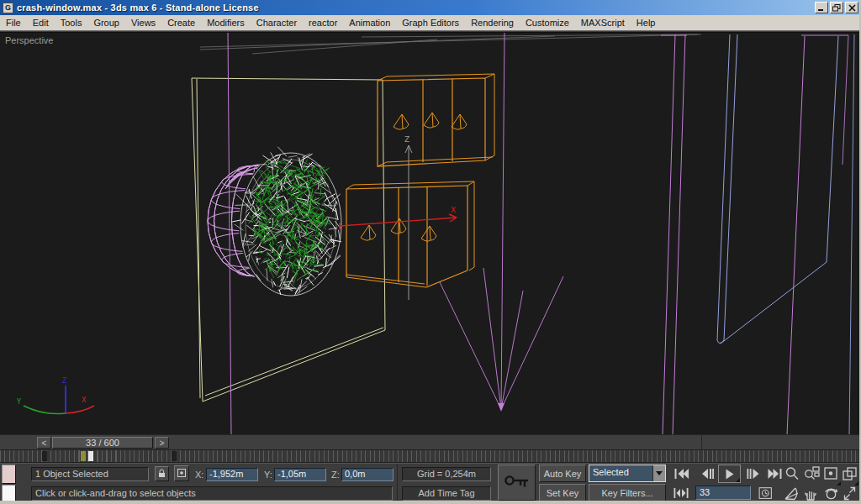 This screenshot has height=504, width=861. What do you see at coordinates (738, 480) in the screenshot?
I see `flyout-corner` at bounding box center [738, 480].